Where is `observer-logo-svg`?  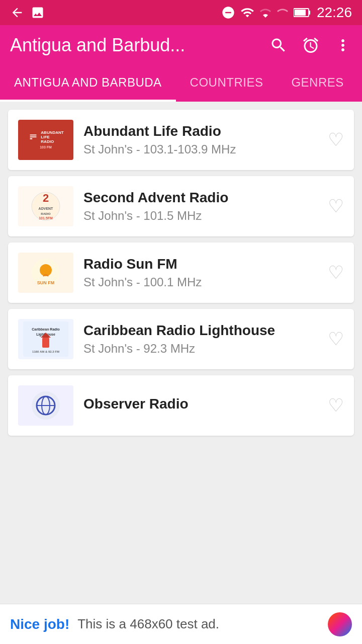
observer-logo-svg is located at coordinates (46, 406).